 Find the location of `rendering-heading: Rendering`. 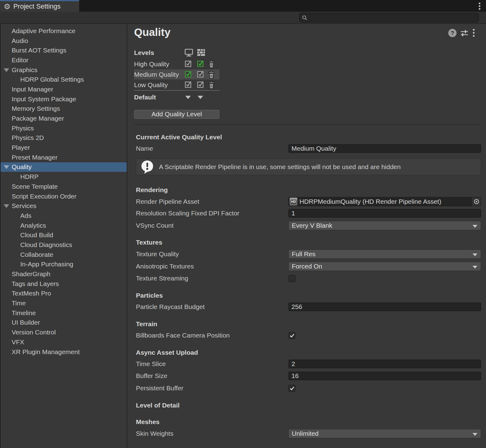

rendering-heading: Rendering is located at coordinates (152, 190).